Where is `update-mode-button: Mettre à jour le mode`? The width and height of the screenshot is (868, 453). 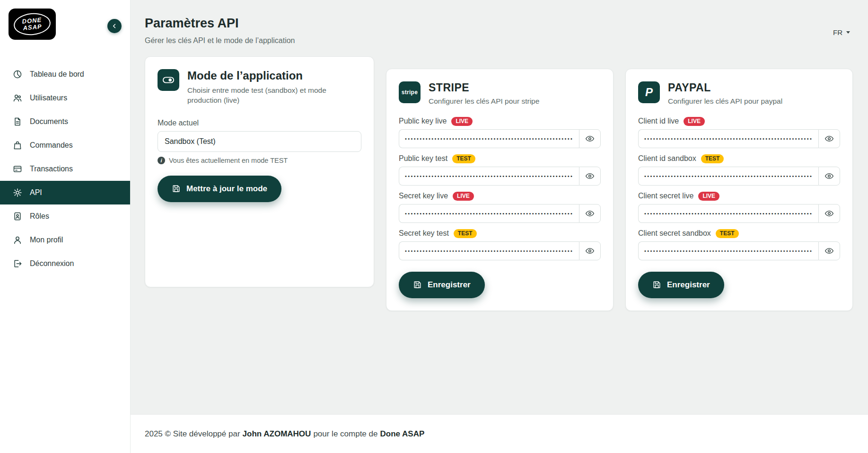
update-mode-button: Mettre à jour le mode is located at coordinates (219, 189).